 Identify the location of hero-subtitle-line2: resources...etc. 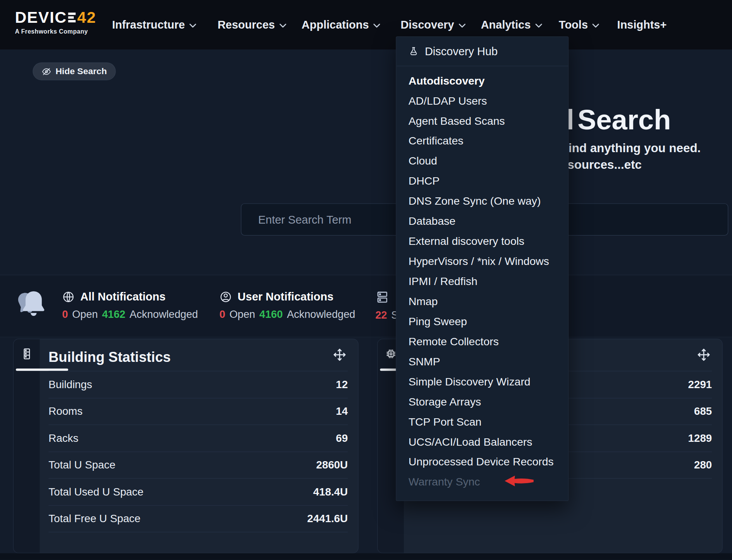
(599, 165).